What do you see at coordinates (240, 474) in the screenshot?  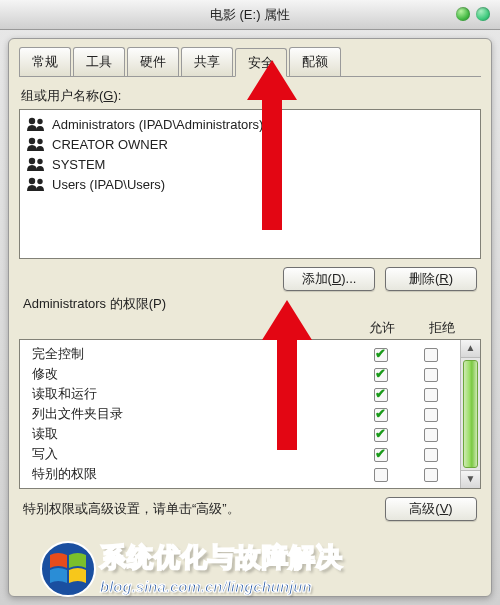 I see `table-row: 特别的权限` at bounding box center [240, 474].